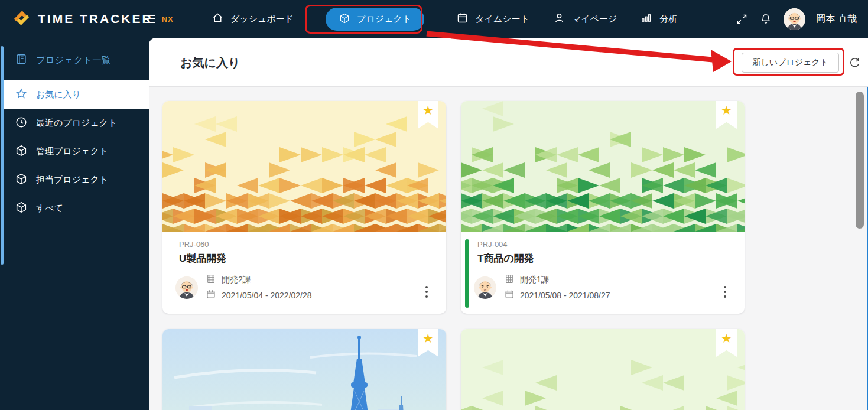 The height and width of the screenshot is (410, 868). Describe the element at coordinates (797, 19) in the screenshot. I see `topbar-right-group: 岡本 直哉` at that location.